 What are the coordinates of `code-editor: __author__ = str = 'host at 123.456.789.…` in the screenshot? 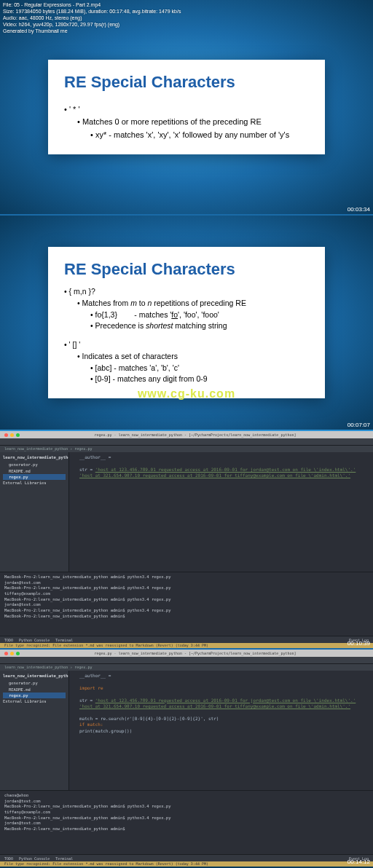 It's located at (221, 512).